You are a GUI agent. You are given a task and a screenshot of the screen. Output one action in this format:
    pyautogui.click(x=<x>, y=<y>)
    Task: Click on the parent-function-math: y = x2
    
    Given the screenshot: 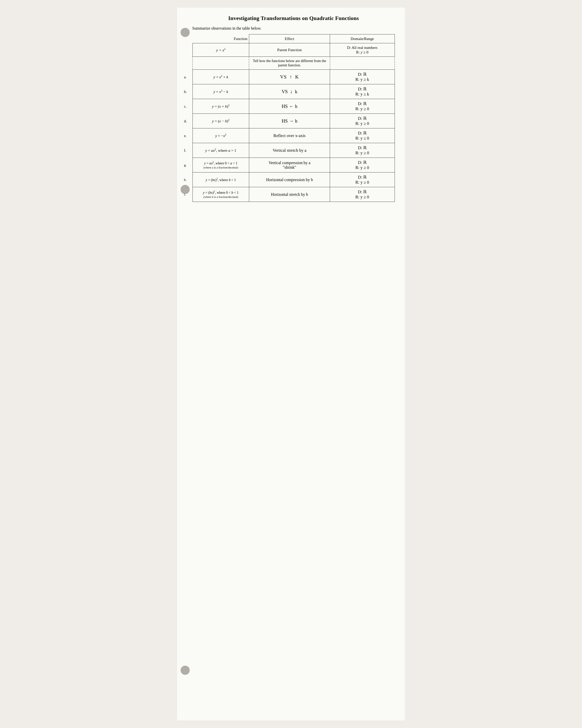 What is the action you would take?
    pyautogui.click(x=221, y=50)
    